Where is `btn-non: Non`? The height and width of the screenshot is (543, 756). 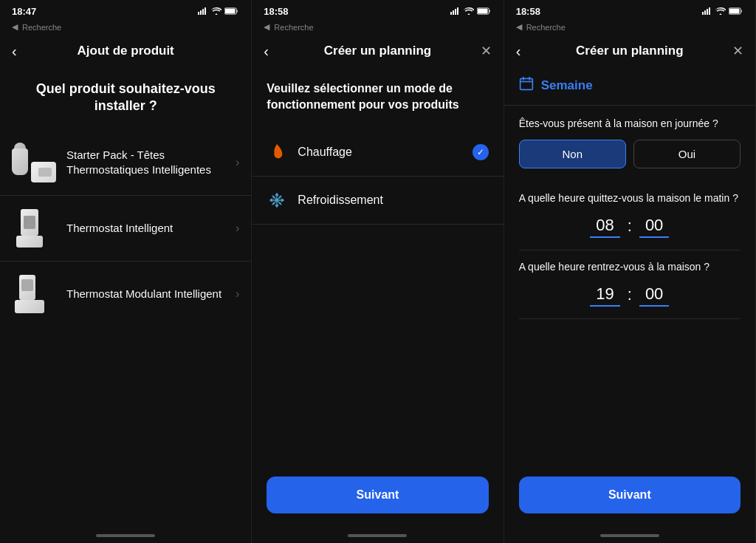 btn-non: Non is located at coordinates (573, 154).